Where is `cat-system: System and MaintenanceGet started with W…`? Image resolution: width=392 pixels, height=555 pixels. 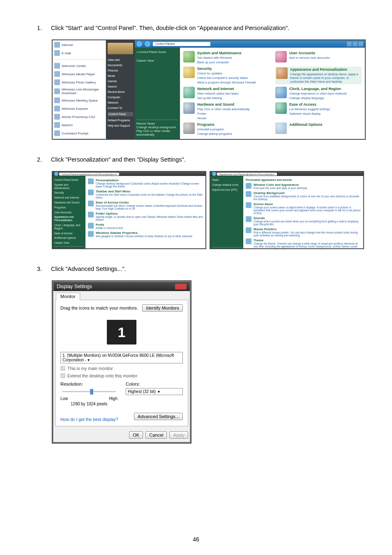 cat-system: System and MaintenanceGet started with W… is located at coordinates (226, 58).